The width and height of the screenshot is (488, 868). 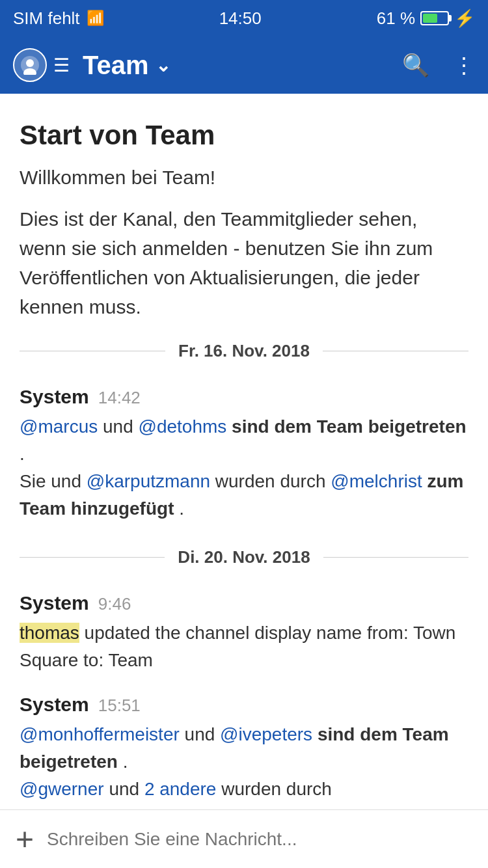 What do you see at coordinates (416, 65) in the screenshot?
I see `search-icon: 🔍` at bounding box center [416, 65].